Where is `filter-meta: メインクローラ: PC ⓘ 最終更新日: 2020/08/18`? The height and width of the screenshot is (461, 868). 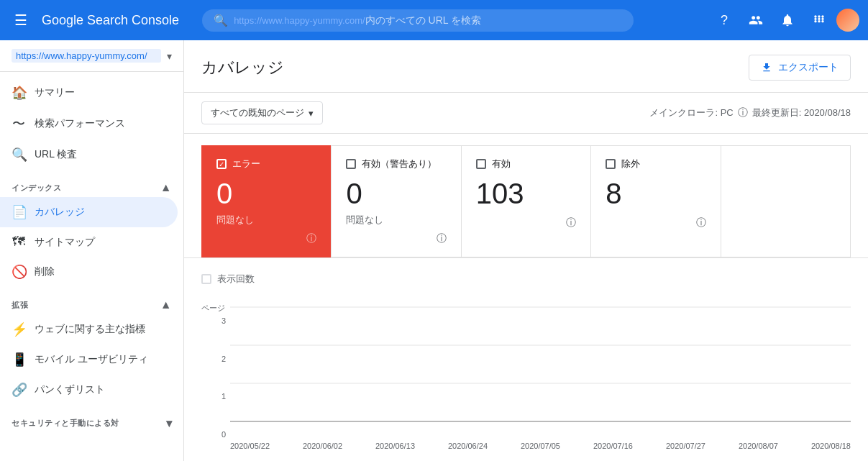 filter-meta: メインクローラ: PC ⓘ 最終更新日: 2020/08/18 is located at coordinates (750, 113).